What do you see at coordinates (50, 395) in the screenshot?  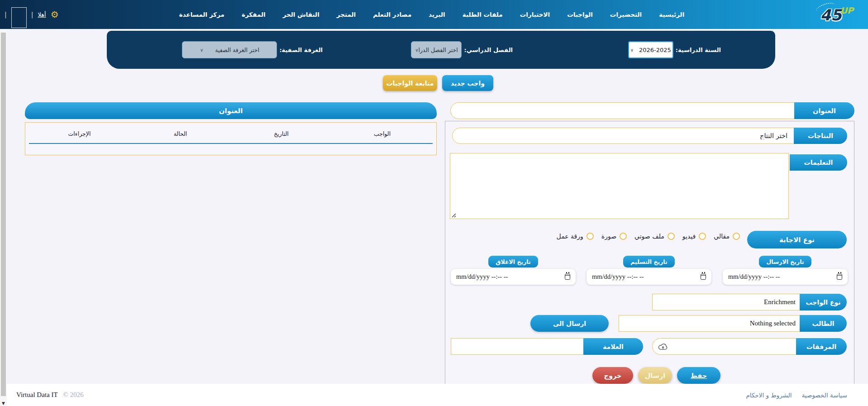 I see `footer-company-area: Virtual Data IT © 2026` at bounding box center [50, 395].